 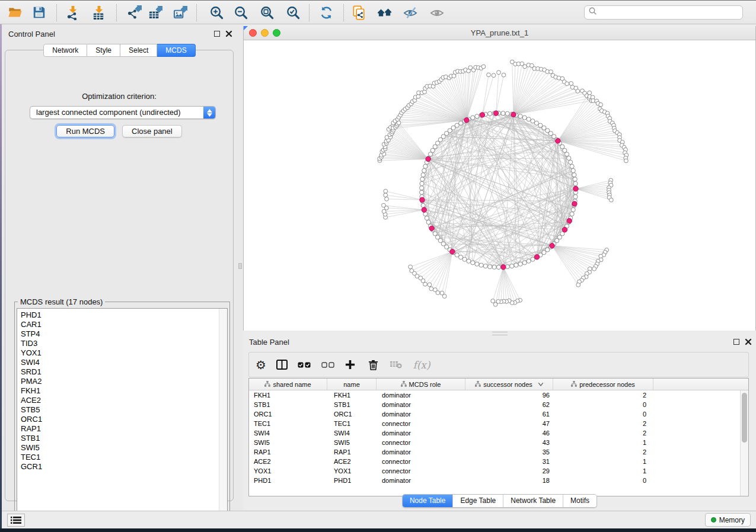 What do you see at coordinates (122, 344) in the screenshot?
I see `mcds-result-item: TID3` at bounding box center [122, 344].